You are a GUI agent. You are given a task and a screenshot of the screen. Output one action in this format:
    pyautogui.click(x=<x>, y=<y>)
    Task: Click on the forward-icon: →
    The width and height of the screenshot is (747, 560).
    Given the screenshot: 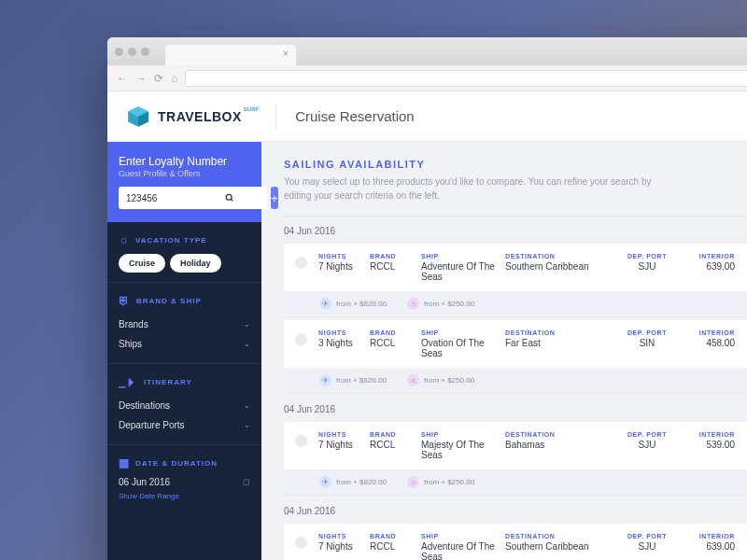 What is the action you would take?
    pyautogui.click(x=141, y=78)
    